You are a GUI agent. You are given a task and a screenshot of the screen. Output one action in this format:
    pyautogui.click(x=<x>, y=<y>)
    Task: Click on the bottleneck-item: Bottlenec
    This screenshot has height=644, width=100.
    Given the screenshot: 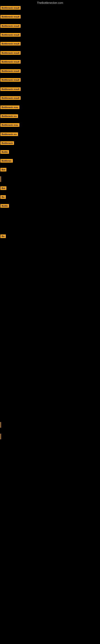 What is the action you would take?
    pyautogui.click(x=50, y=161)
    